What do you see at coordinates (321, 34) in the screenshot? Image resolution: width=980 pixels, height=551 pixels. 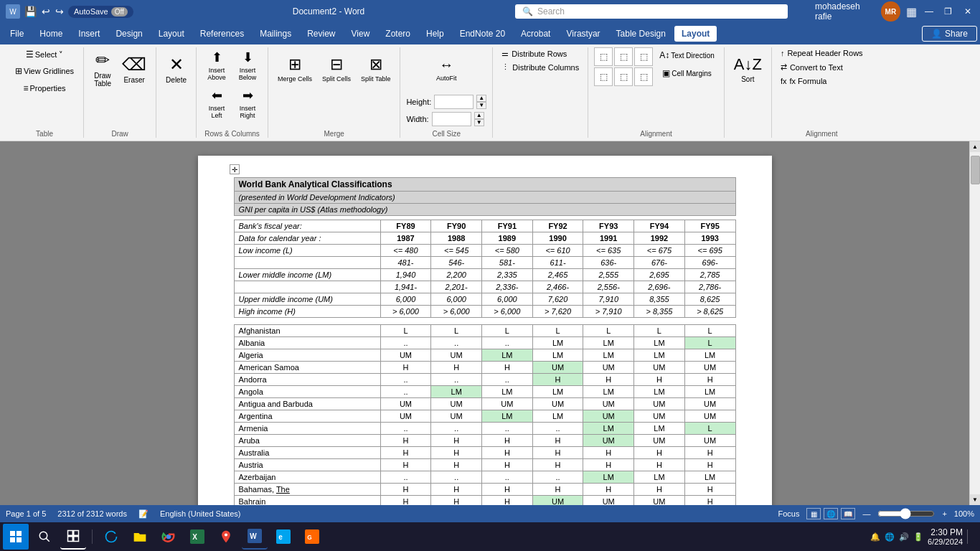 I see `menu-review: Review` at bounding box center [321, 34].